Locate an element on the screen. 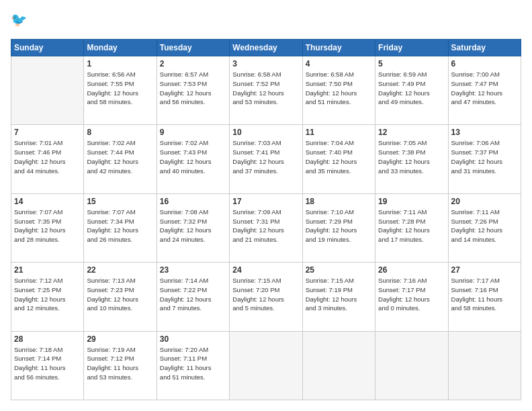 This screenshot has width=532, height=411. day-number: 16 is located at coordinates (193, 201).